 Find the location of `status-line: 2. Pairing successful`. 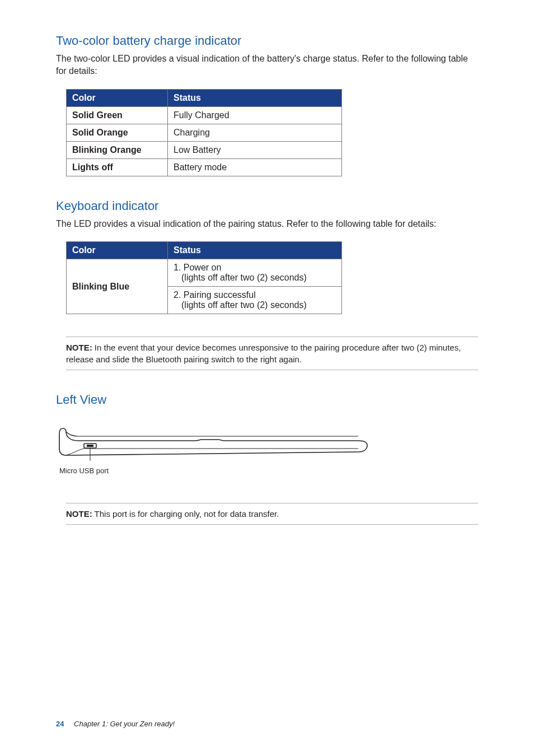

status-line: 2. Pairing successful is located at coordinates (215, 295).